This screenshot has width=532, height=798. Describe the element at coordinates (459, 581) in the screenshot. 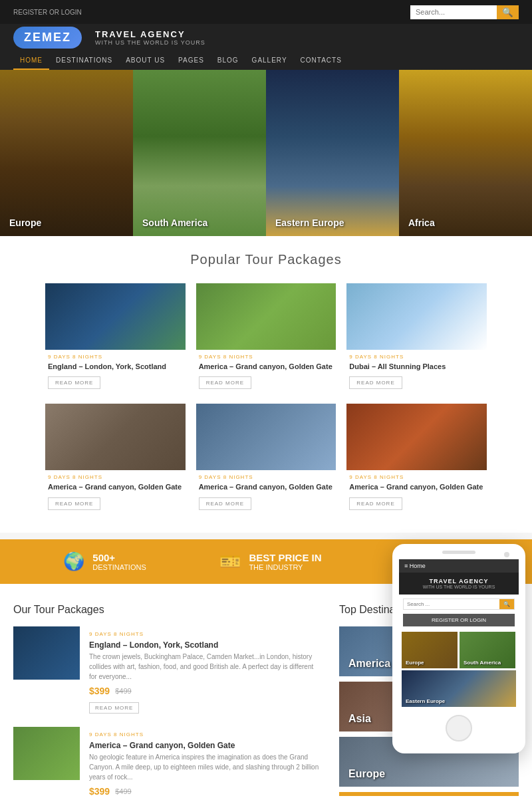

I see `mobile-brand-title: TRAVEL AGENCY` at that location.